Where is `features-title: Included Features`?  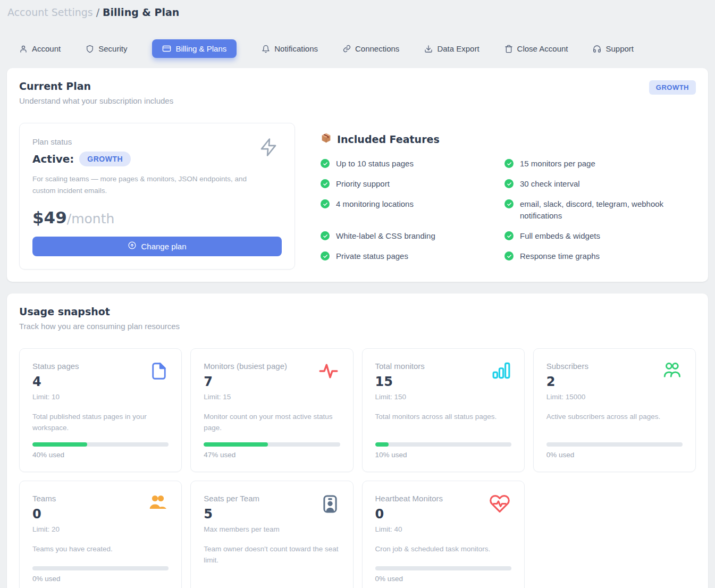 features-title: Included Features is located at coordinates (388, 139).